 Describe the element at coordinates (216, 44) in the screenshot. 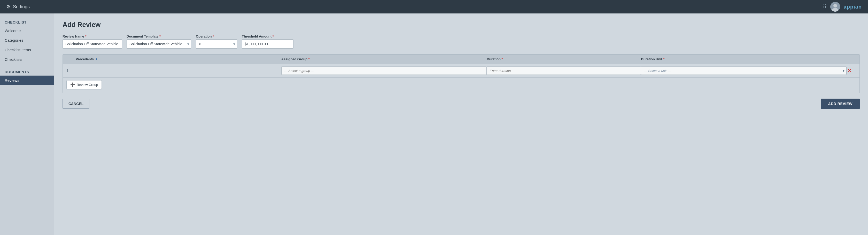

I see `operation-input` at that location.